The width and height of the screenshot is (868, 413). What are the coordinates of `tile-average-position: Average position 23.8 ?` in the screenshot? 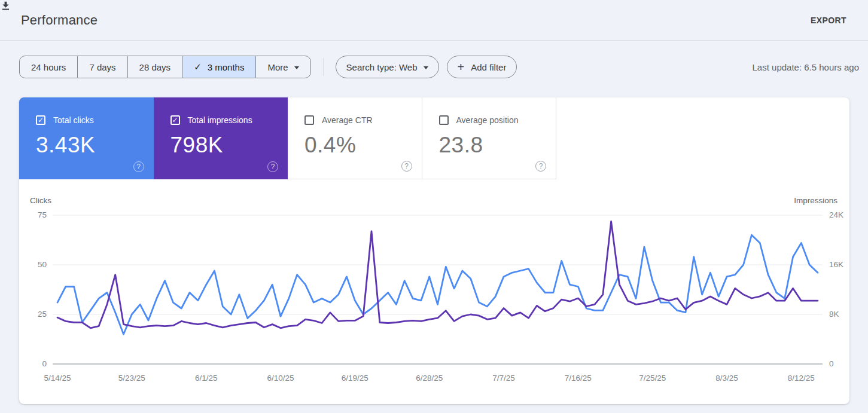 It's located at (489, 139).